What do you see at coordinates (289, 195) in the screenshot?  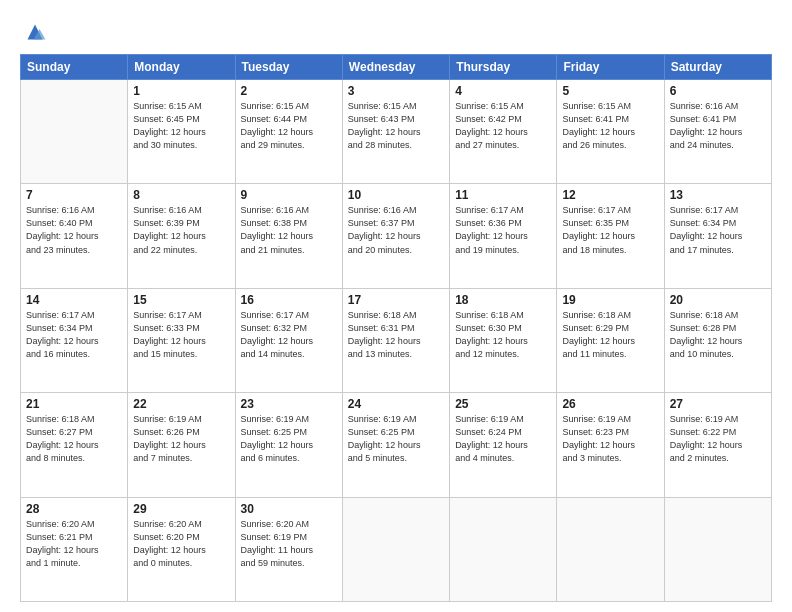 I see `day-number: 9` at bounding box center [289, 195].